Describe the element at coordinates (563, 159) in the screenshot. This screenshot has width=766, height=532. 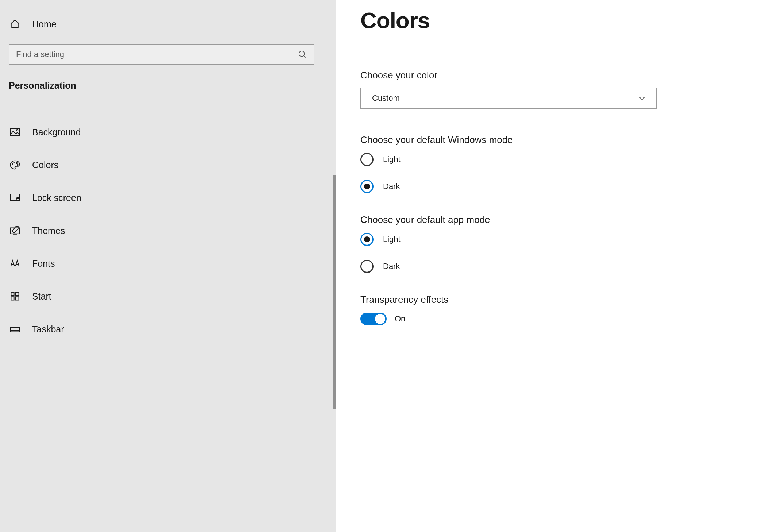
I see `windows-mode-light: Light` at that location.